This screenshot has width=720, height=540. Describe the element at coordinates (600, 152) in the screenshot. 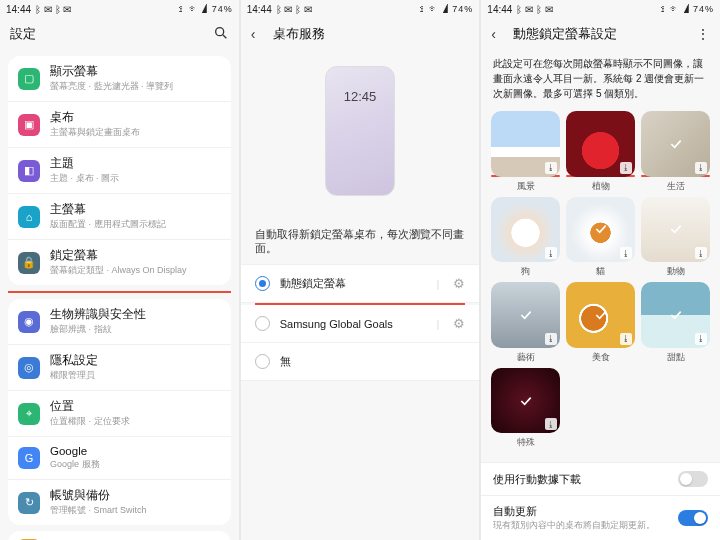

I see `category-tile: ⭳植物` at that location.